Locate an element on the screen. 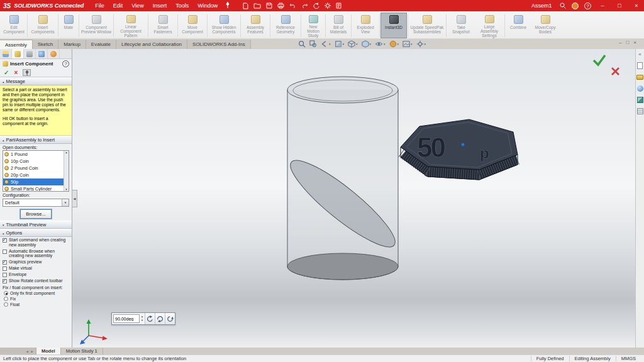  option-make-virtual: Make virtual is located at coordinates (36, 268).